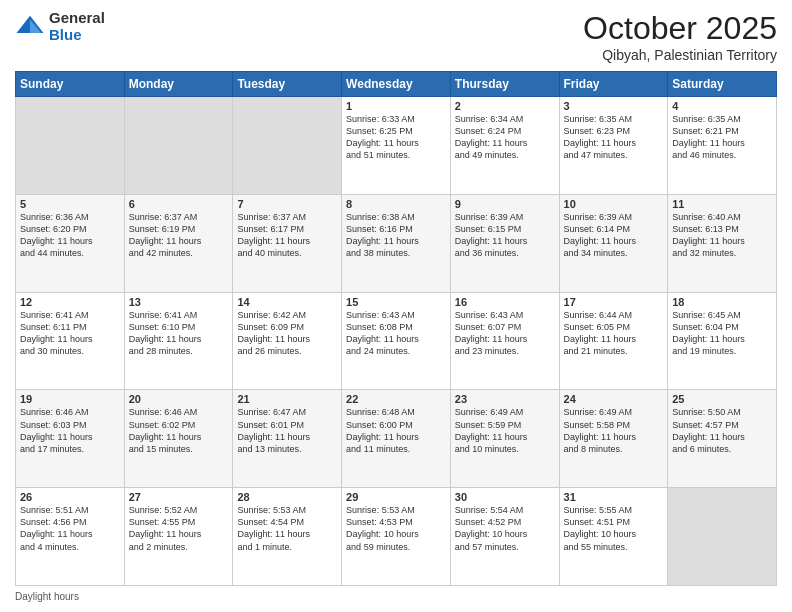 Image resolution: width=792 pixels, height=612 pixels. Describe the element at coordinates (70, 399) in the screenshot. I see `day-number: 19` at that location.